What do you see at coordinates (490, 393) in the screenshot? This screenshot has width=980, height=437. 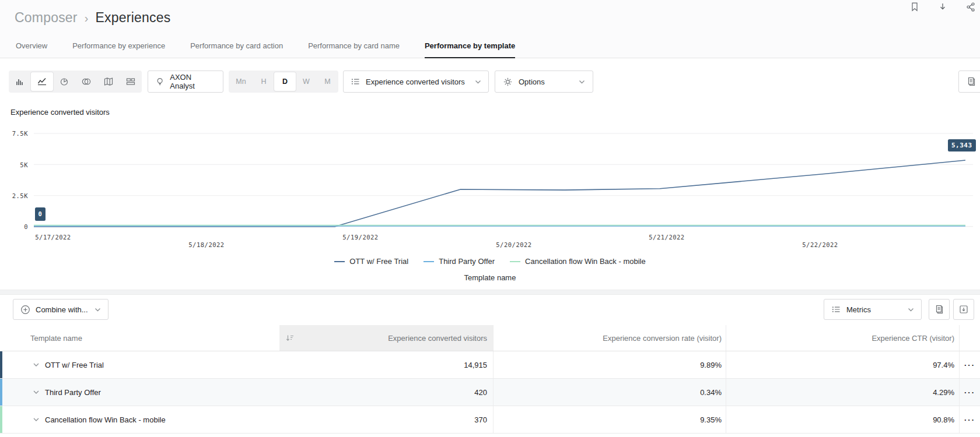 I see `table-row-third-party-offer: Third Party Offer 420 0.34% 4.29% ···` at bounding box center [490, 393].